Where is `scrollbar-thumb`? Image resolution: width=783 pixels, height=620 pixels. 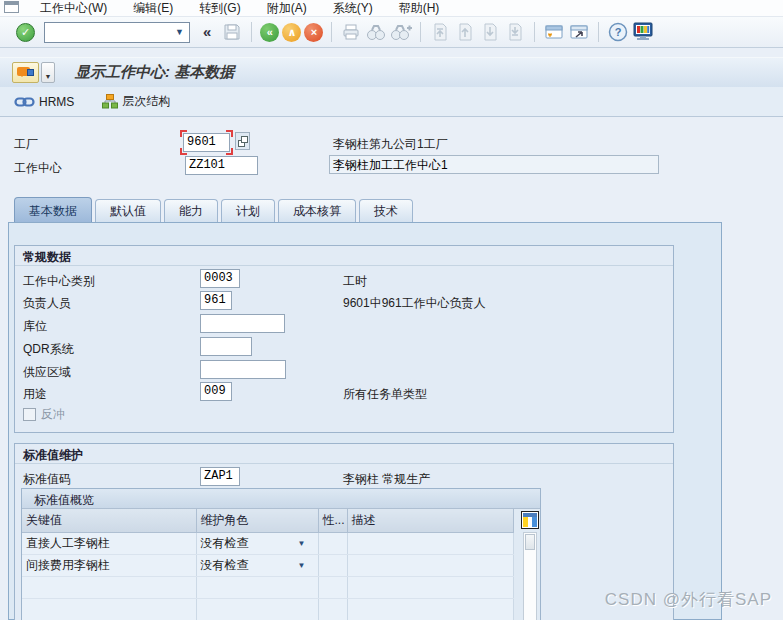
scrollbar-thumb is located at coordinates (530, 542).